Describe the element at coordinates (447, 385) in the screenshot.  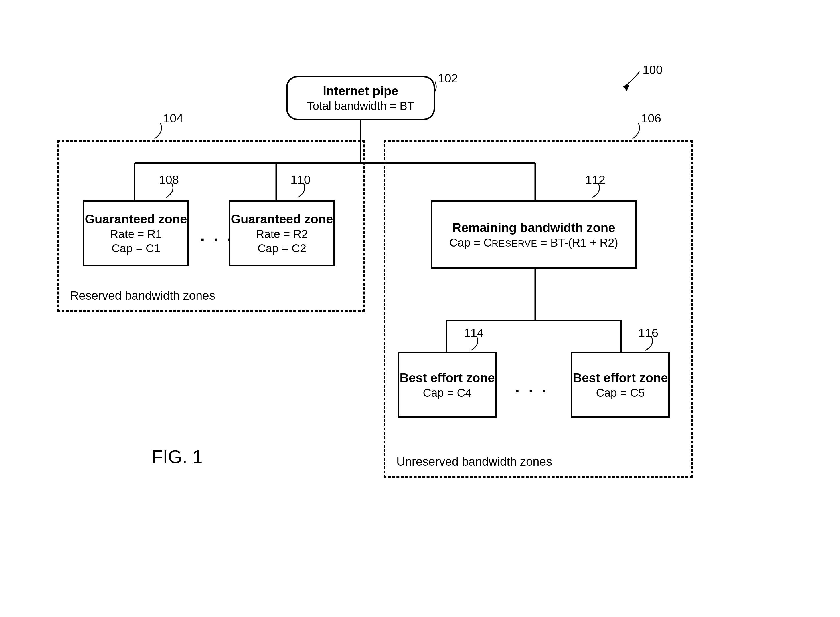
I see `best-effort-zone-1-box: Best effort zone Cap = C4` at that location.